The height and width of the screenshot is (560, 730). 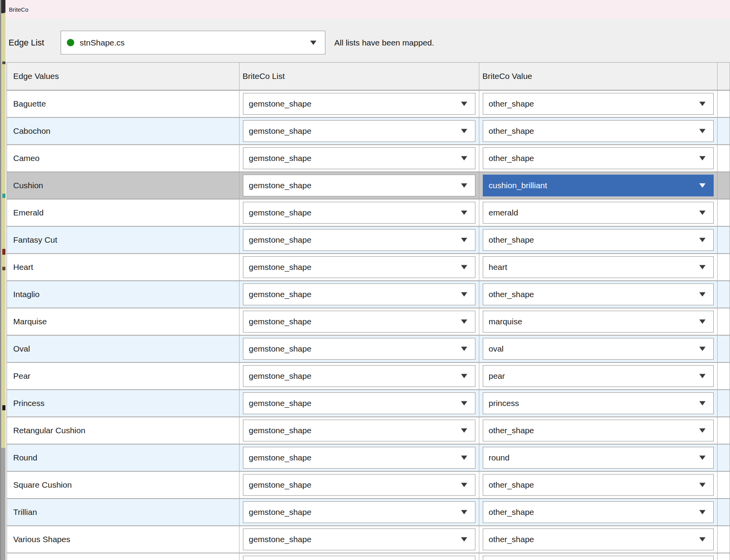 I want to click on briteco-value-dropdown: round, so click(x=598, y=458).